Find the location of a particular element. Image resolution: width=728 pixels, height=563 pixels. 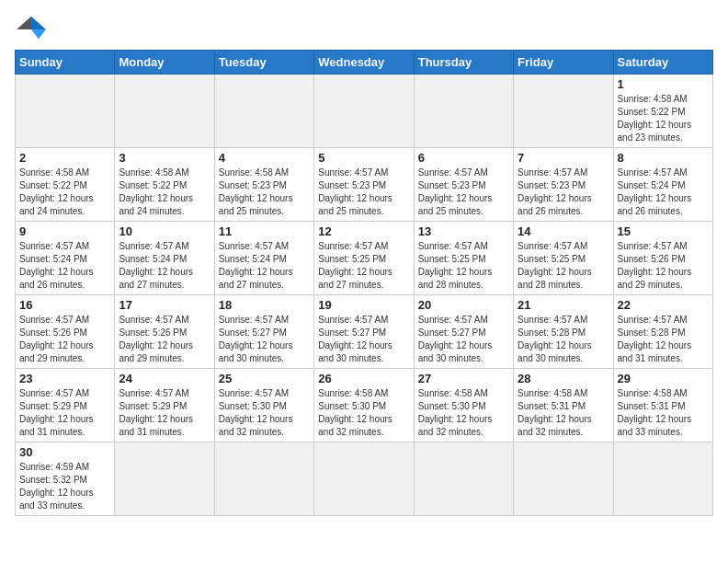

week-row-3: 16Sunrise: 4:57 AM Sunset: 5:26 PM Dayli… is located at coordinates (364, 332).